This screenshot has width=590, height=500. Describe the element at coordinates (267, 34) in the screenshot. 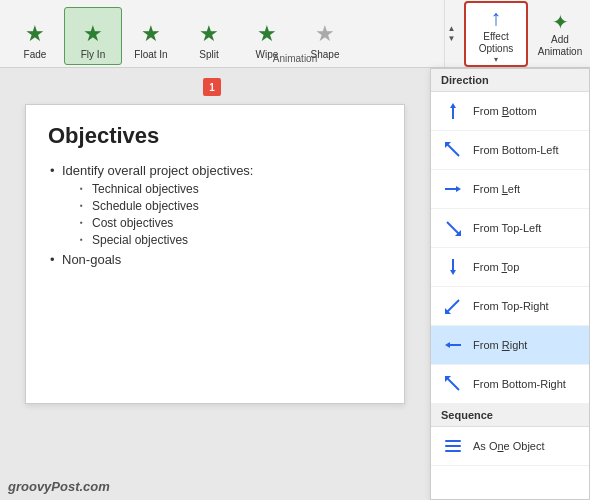

I see `wipe-icon: ★` at that location.